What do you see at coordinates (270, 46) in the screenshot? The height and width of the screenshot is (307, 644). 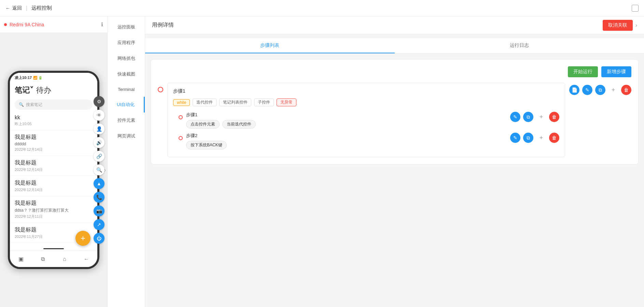 I see `tab-step-list: 步骤列表` at bounding box center [270, 46].